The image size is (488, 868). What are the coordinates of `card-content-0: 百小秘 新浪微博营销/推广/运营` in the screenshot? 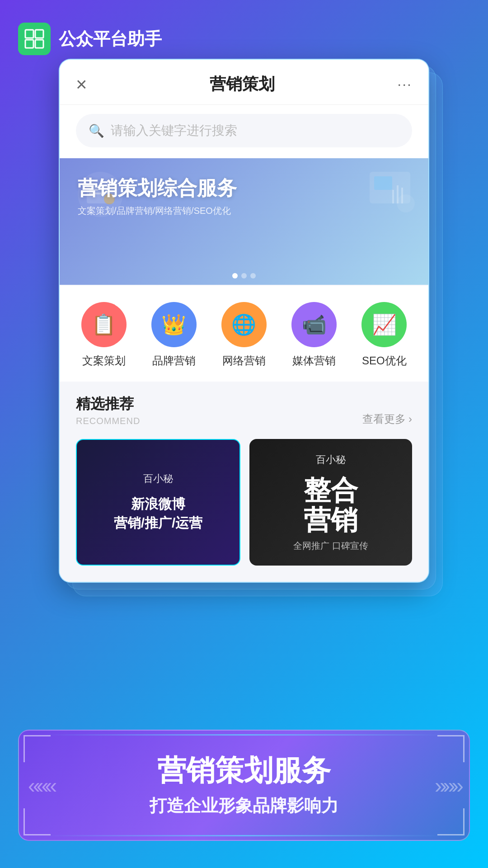 It's located at (158, 502).